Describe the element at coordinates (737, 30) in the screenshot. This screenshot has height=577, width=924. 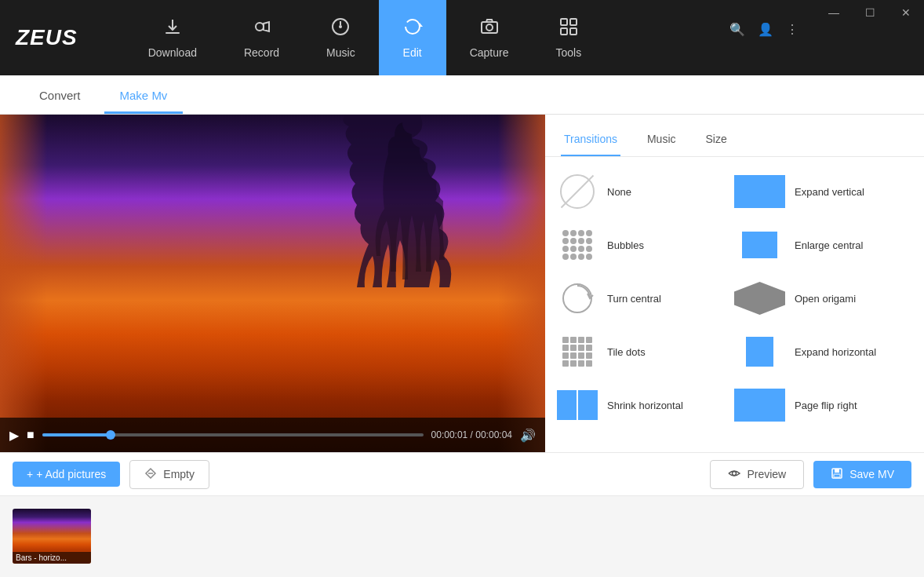
I see `search-icon: 🔍` at that location.